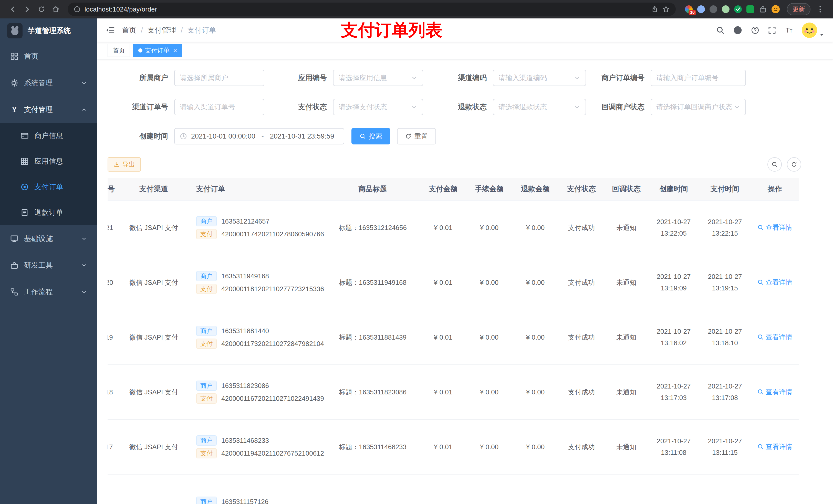 The image size is (833, 504). What do you see at coordinates (763, 9) in the screenshot?
I see `extensions-puzzle-icon` at bounding box center [763, 9].